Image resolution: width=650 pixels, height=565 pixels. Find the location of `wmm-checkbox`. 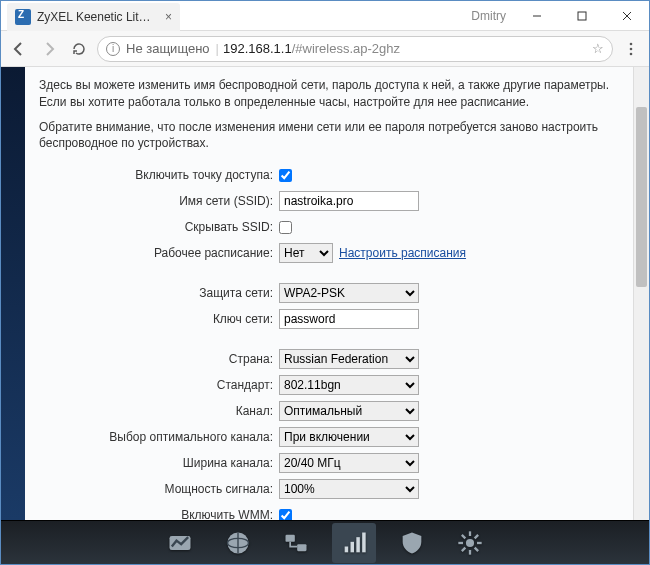

wmm-checkbox is located at coordinates (286, 514).